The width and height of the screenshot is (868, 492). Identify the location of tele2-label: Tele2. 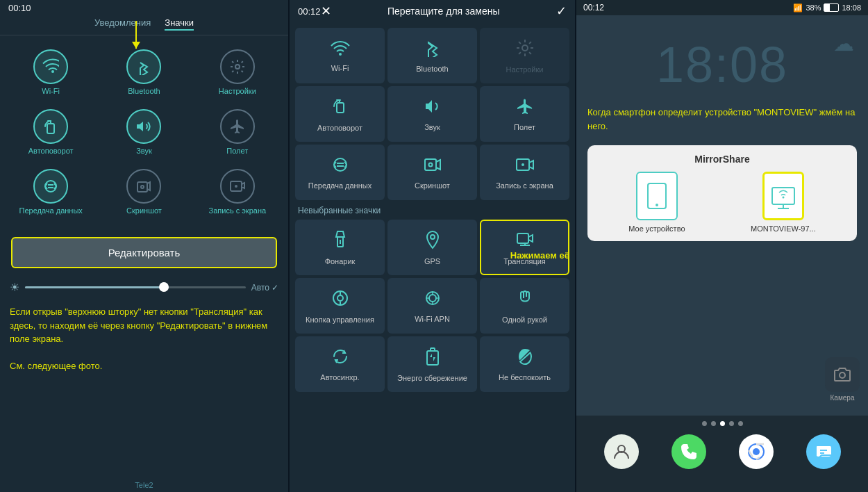
(144, 485).